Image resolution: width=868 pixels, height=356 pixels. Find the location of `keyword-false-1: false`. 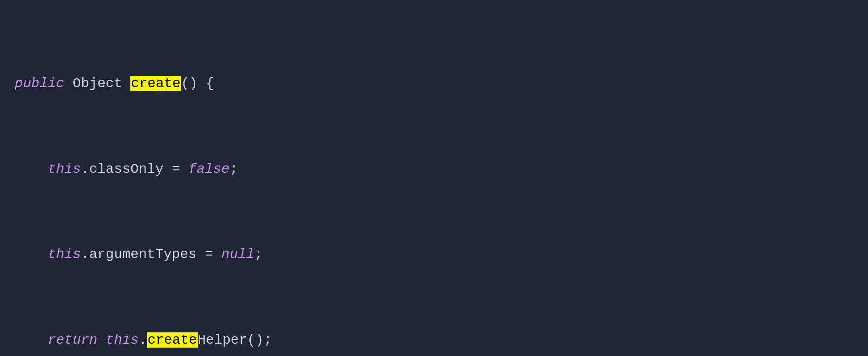

keyword-false-1: false is located at coordinates (209, 169).